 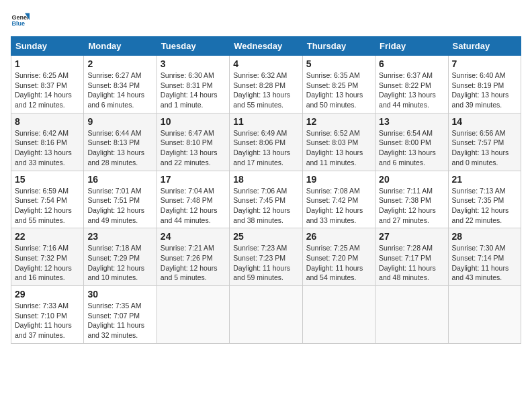 I want to click on day-number: 14, so click(x=485, y=122).